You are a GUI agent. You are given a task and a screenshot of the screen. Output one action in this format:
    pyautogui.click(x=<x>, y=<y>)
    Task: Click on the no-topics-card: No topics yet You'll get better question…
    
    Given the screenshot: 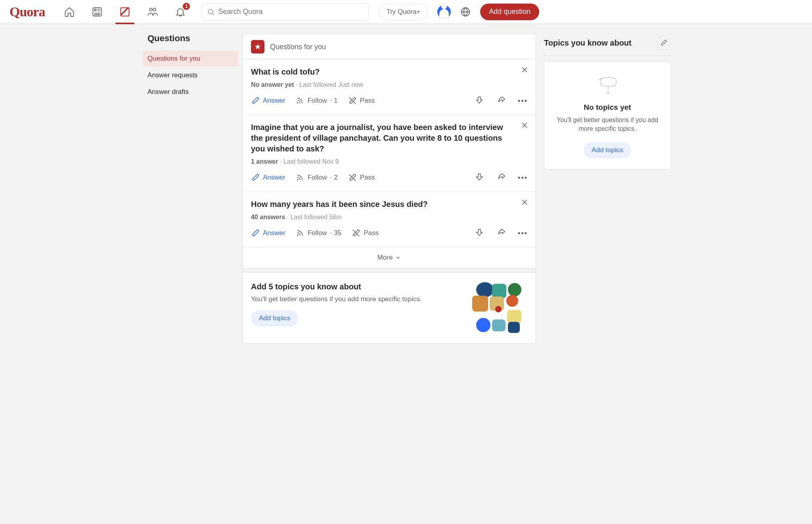 What is the action you would take?
    pyautogui.click(x=607, y=116)
    